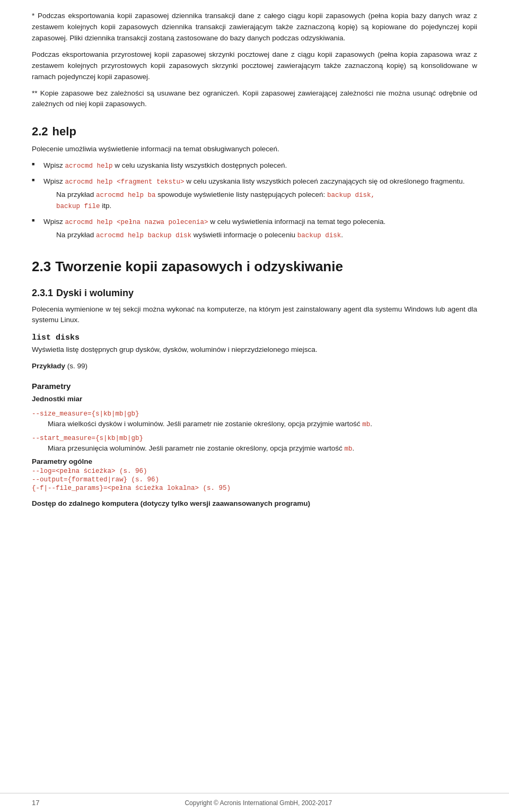 The width and height of the screenshot is (509, 812). Describe the element at coordinates (54, 166) in the screenshot. I see `bullet-1-text-before: Wpisz` at that location.